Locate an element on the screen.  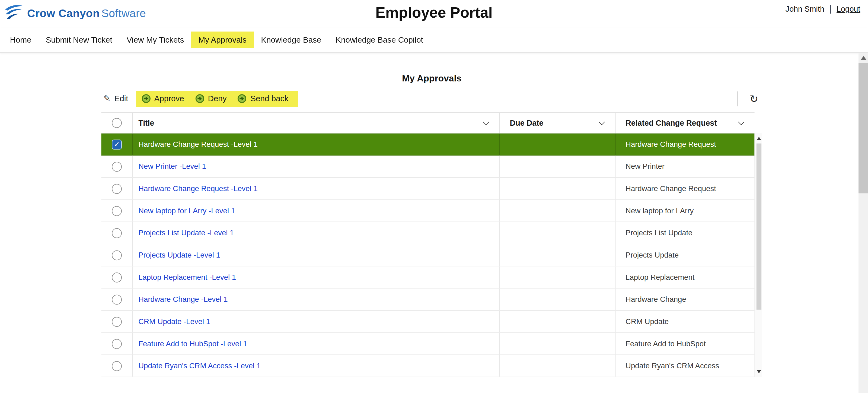
scroll-up-icon is located at coordinates (759, 139).